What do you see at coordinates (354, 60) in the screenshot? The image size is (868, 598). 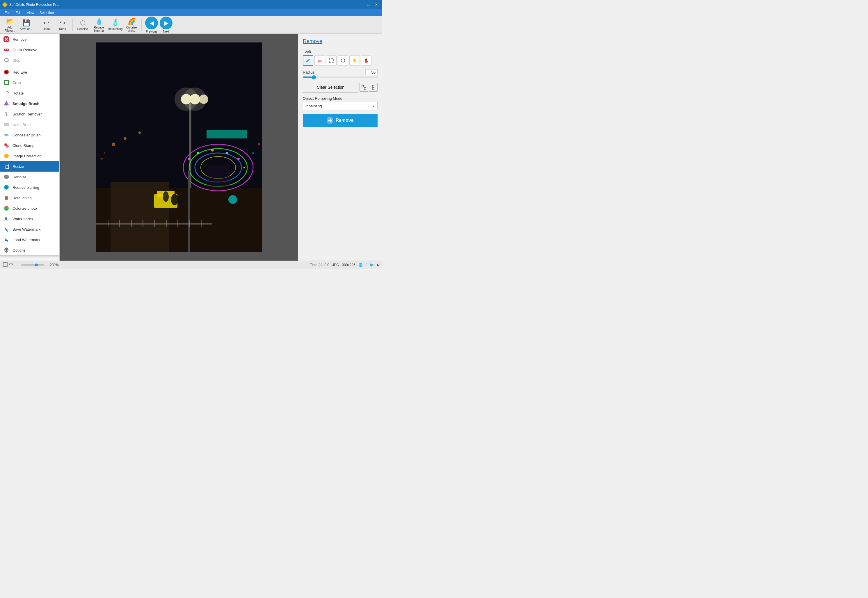 I see `tool-magic-wand` at bounding box center [354, 60].